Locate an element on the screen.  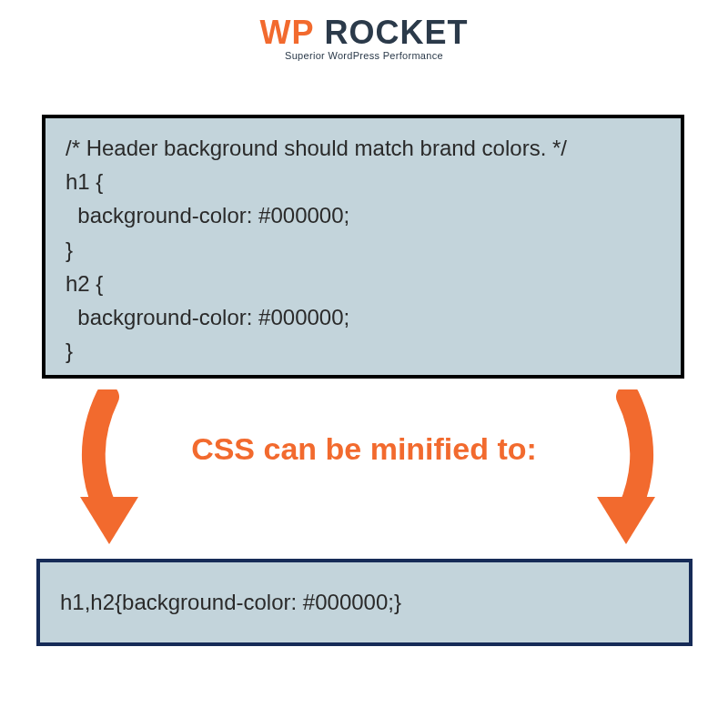
code-after-minify: h1,h2{background-color: #000000;} is located at coordinates (364, 602).